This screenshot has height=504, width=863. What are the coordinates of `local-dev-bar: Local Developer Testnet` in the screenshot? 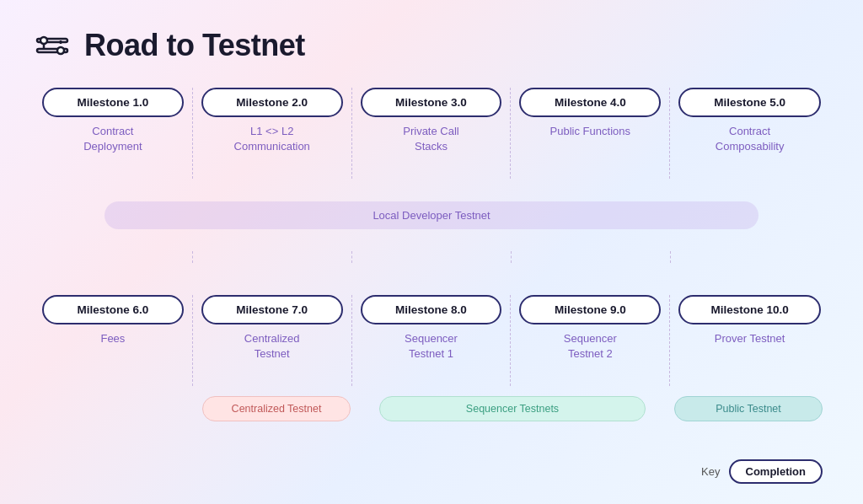 It's located at (432, 216).